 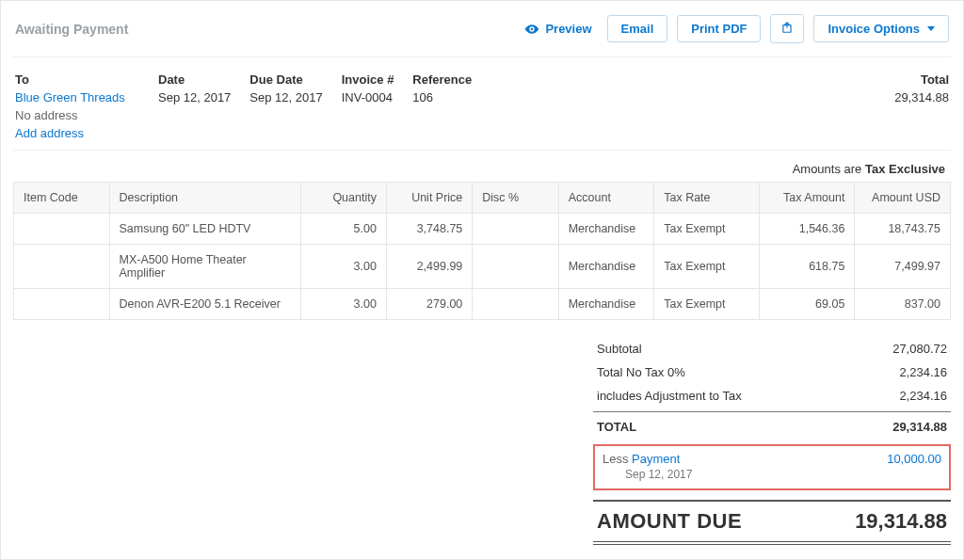 What do you see at coordinates (903, 198) in the screenshot?
I see `col-amount: Amount USD` at bounding box center [903, 198].